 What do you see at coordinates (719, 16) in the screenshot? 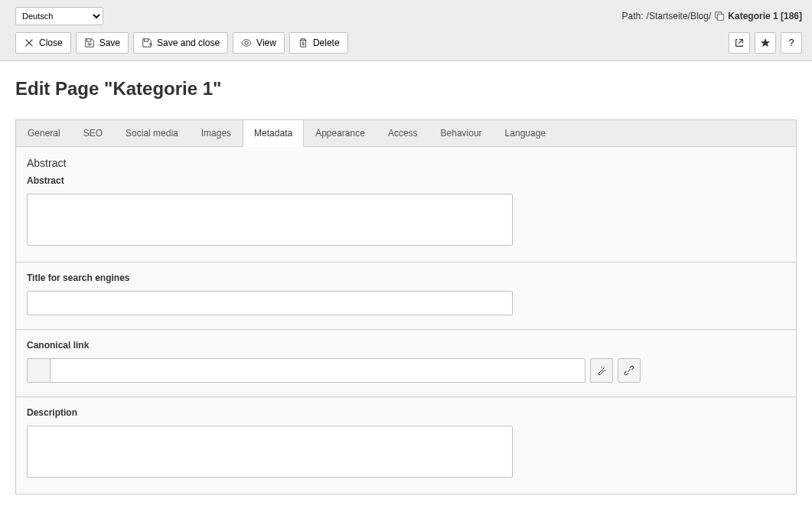
I see `page-icon` at bounding box center [719, 16].